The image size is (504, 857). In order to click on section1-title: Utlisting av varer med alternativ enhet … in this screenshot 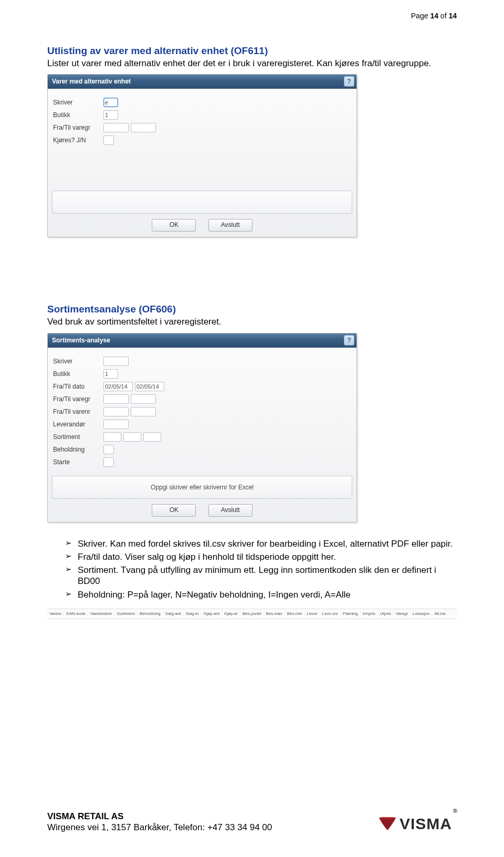, I will do `click(252, 51)`.